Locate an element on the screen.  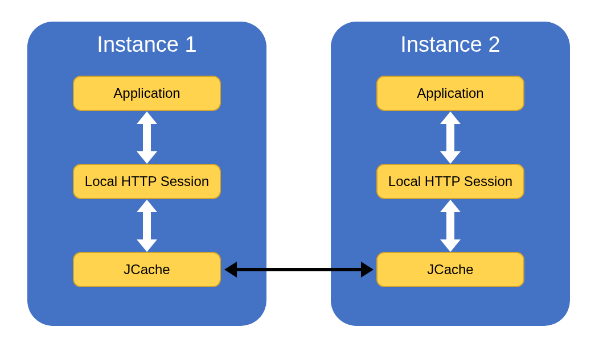
instance-1-jcache-label: JCache is located at coordinates (147, 270).